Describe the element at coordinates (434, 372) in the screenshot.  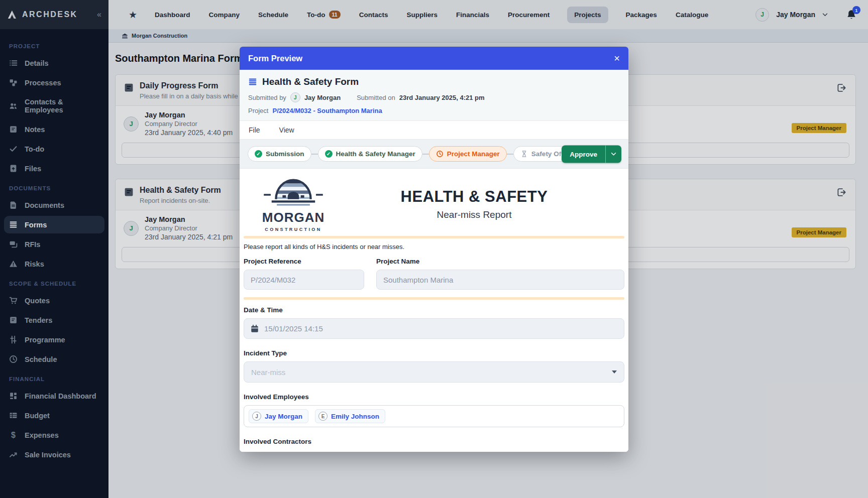
I see `incident-type-select: Near-miss` at that location.